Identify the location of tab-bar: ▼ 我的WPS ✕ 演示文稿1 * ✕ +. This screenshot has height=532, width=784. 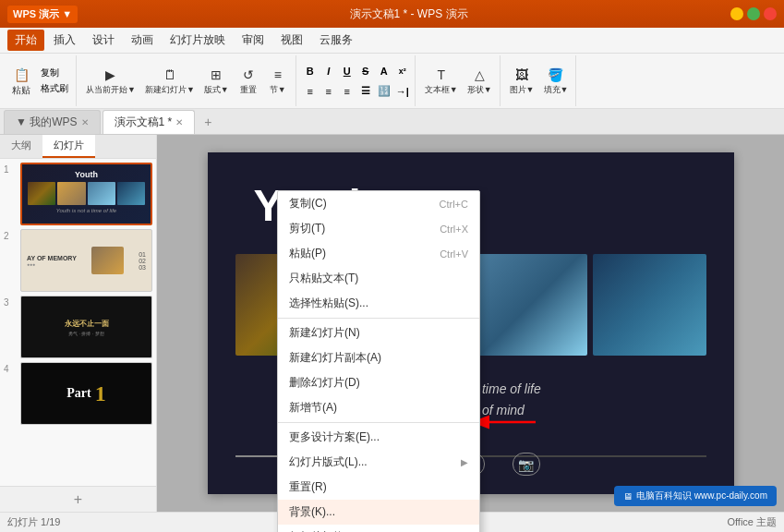
(392, 122).